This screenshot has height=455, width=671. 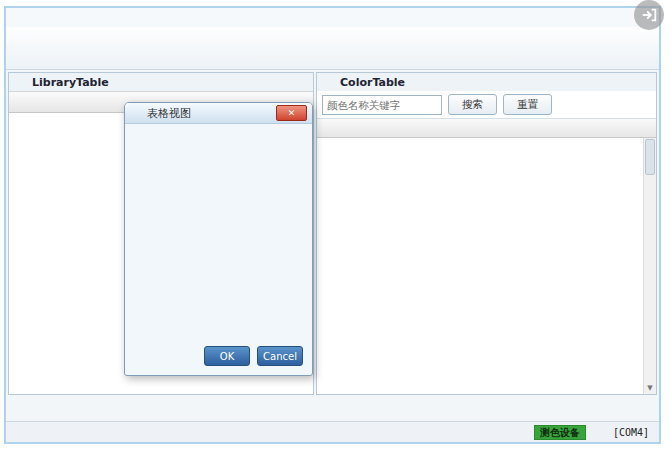 I want to click on new-library-icon, so click(x=265, y=82).